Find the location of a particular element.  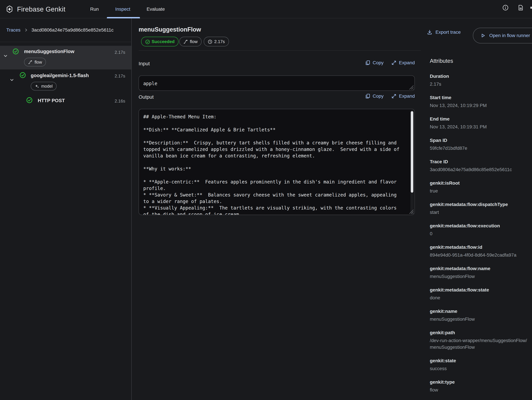

attribute-key: genkit:metadata:flow:id is located at coordinates (481, 247).